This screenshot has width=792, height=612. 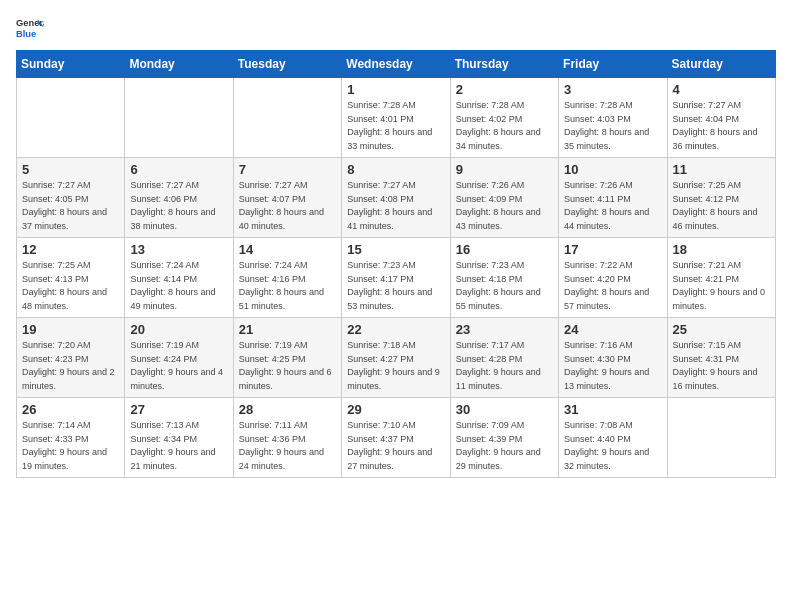 I want to click on day-number: 17, so click(x=612, y=250).